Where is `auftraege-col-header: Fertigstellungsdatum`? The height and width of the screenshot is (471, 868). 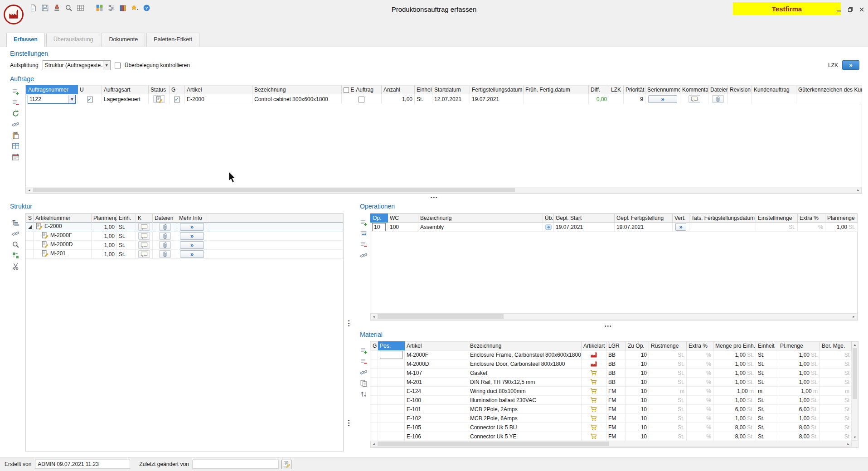 auftraege-col-header: Fertigstellungsdatum is located at coordinates (497, 90).